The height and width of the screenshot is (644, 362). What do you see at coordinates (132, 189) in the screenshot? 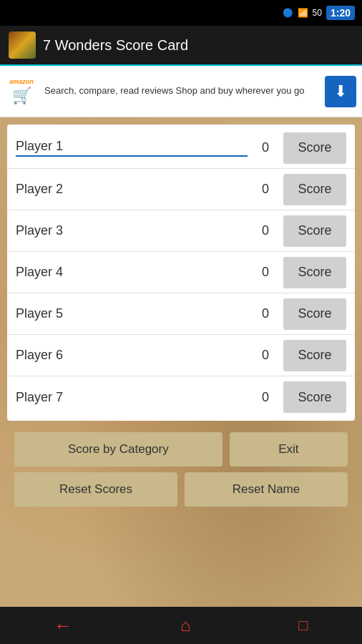
I see `player-name-2: Player 2` at bounding box center [132, 189].